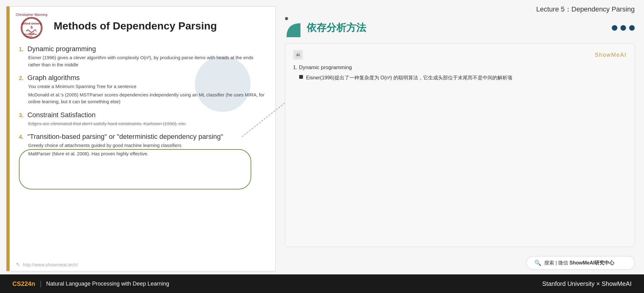  Describe the element at coordinates (125, 136) in the screenshot. I see `method-4-heading: "Transition-based parsing" or "determini…` at that location.